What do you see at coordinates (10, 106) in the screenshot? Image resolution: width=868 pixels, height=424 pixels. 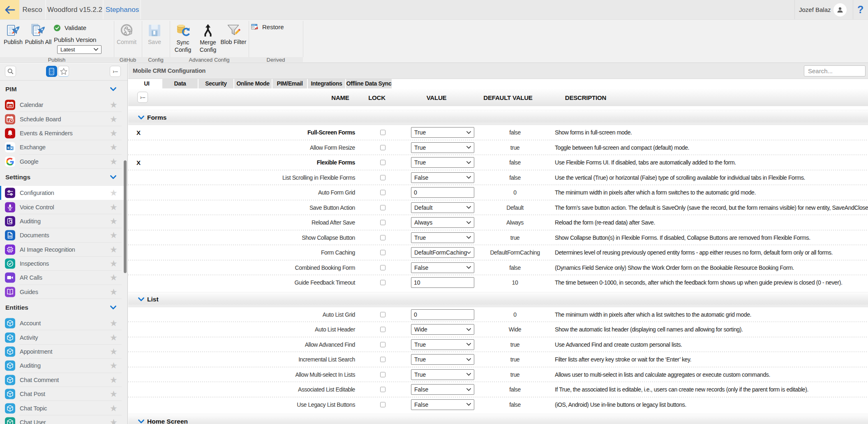 I see `svg-text: 25` at bounding box center [10, 106].